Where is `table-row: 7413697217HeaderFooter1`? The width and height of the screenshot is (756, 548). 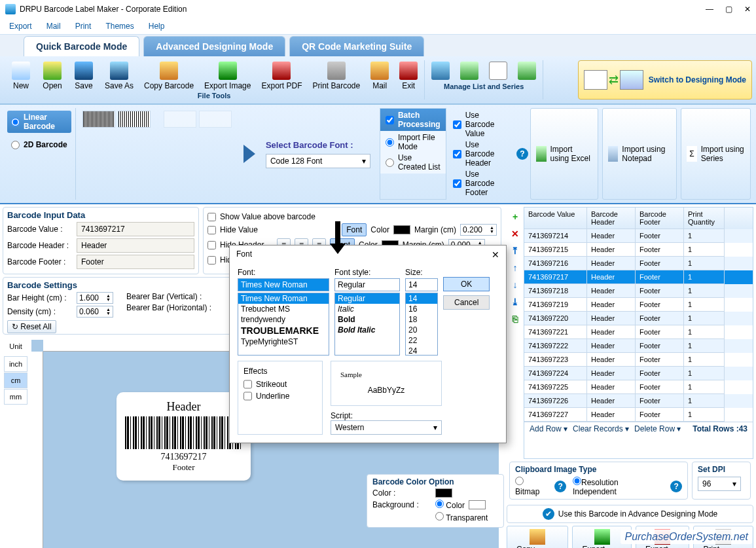
table-row: 7413697217HeaderFooter1 is located at coordinates (639, 278).